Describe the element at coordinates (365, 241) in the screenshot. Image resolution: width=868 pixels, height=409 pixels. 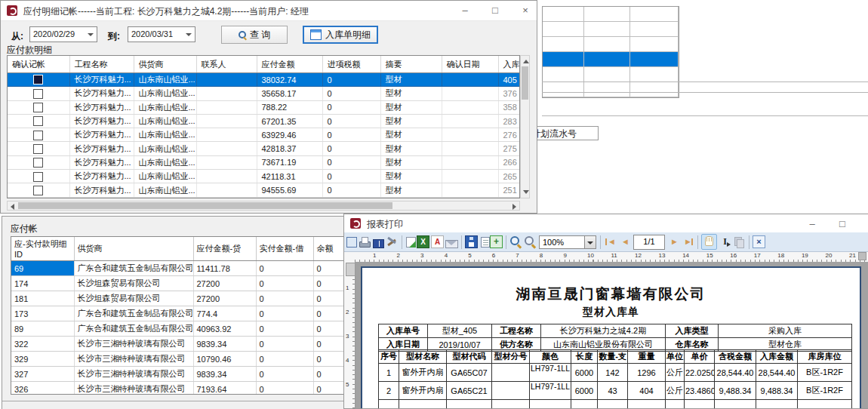
I see `print-icon` at that location.